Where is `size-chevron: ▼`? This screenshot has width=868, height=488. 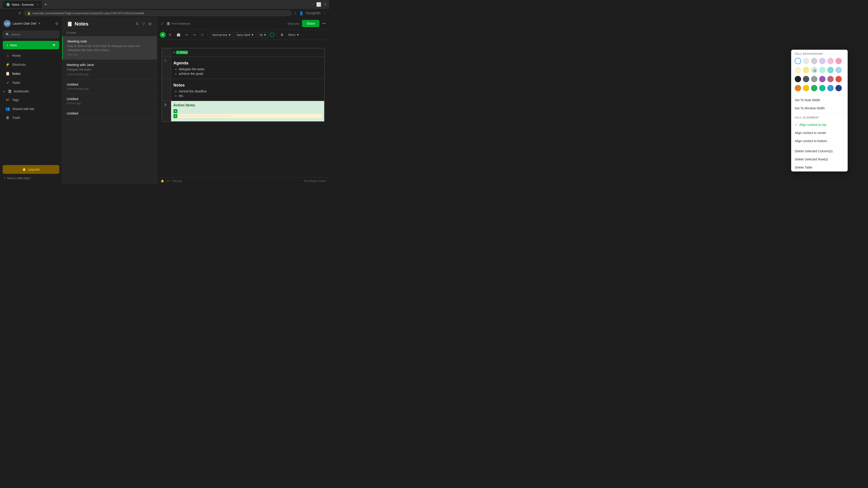 size-chevron: ▼ is located at coordinates (265, 35).